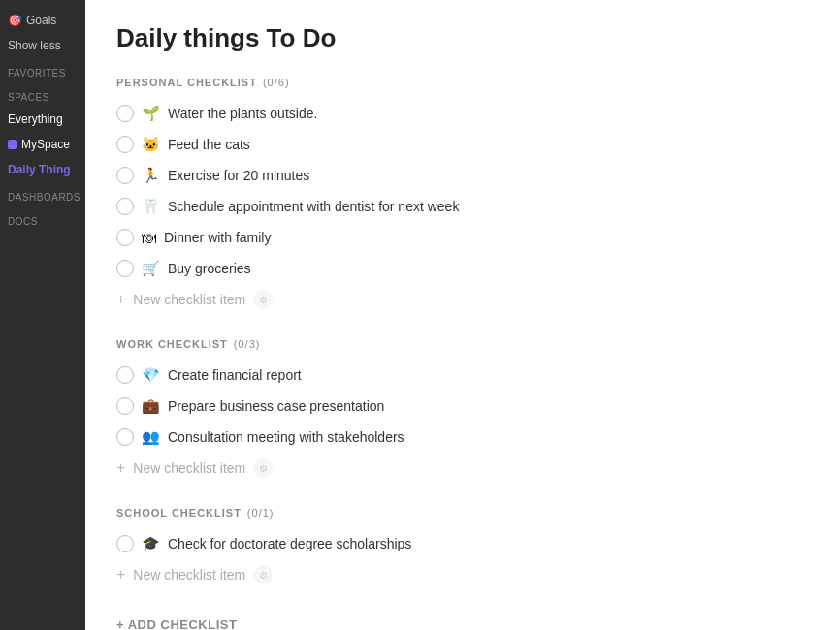 The image size is (840, 630). What do you see at coordinates (475, 375) in the screenshot?
I see `item-text: Create financial report` at bounding box center [475, 375].